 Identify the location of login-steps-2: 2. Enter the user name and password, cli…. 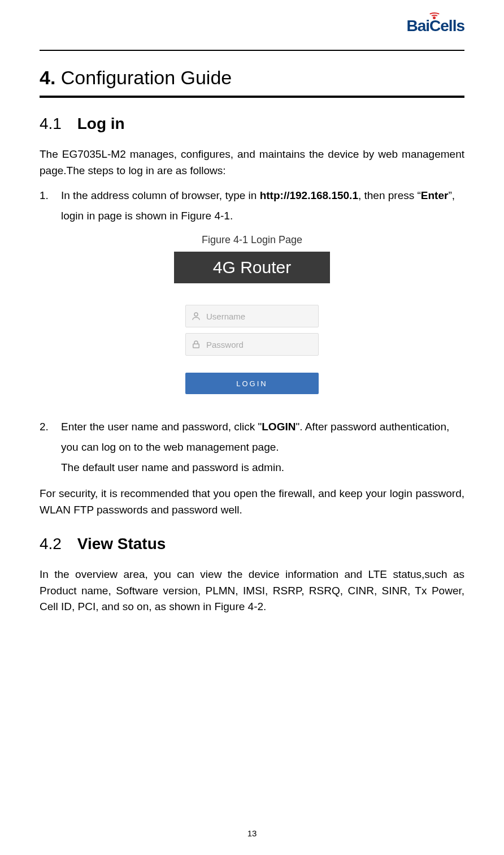
(252, 447).